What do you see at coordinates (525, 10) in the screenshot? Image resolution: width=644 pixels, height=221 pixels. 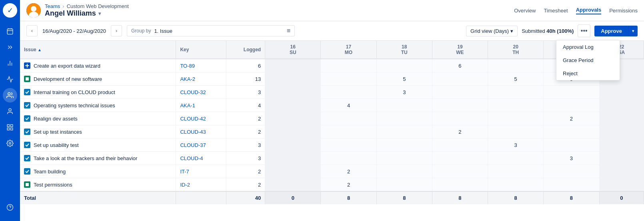 I see `nav-overview: Overview` at bounding box center [525, 10].